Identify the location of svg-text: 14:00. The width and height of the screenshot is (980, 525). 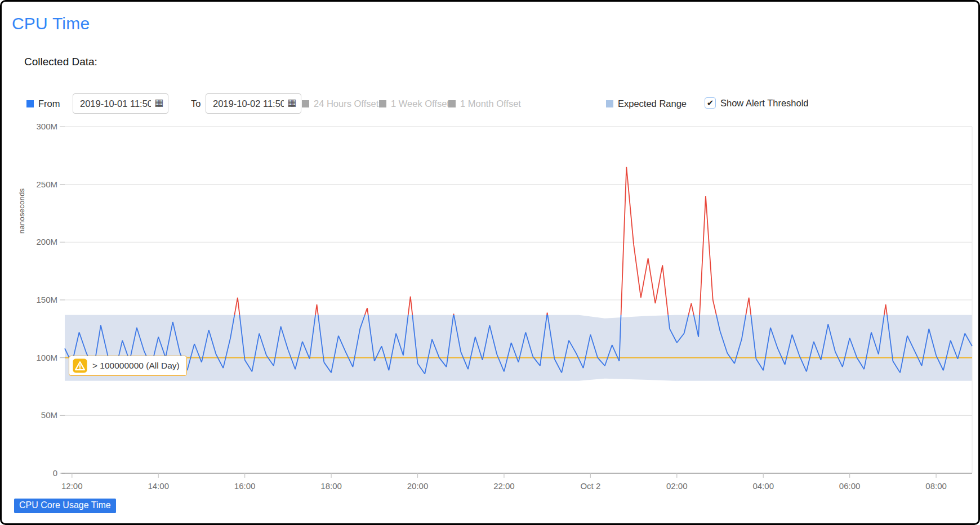
(158, 486).